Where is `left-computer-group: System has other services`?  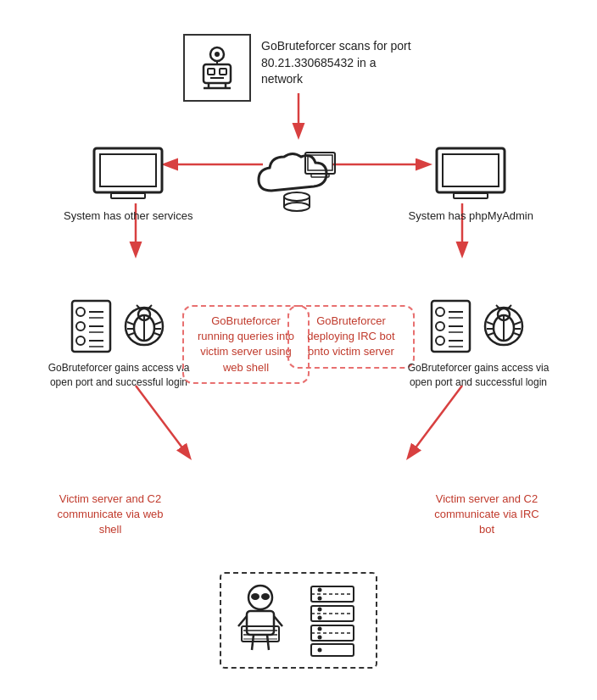 left-computer-group: System has other services is located at coordinates (128, 184).